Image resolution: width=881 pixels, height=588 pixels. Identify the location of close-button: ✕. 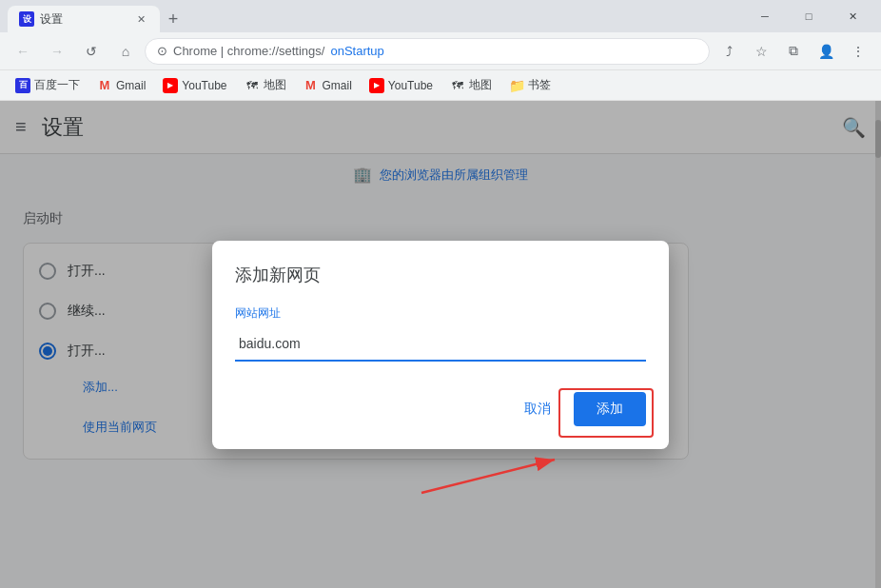
(852, 16).